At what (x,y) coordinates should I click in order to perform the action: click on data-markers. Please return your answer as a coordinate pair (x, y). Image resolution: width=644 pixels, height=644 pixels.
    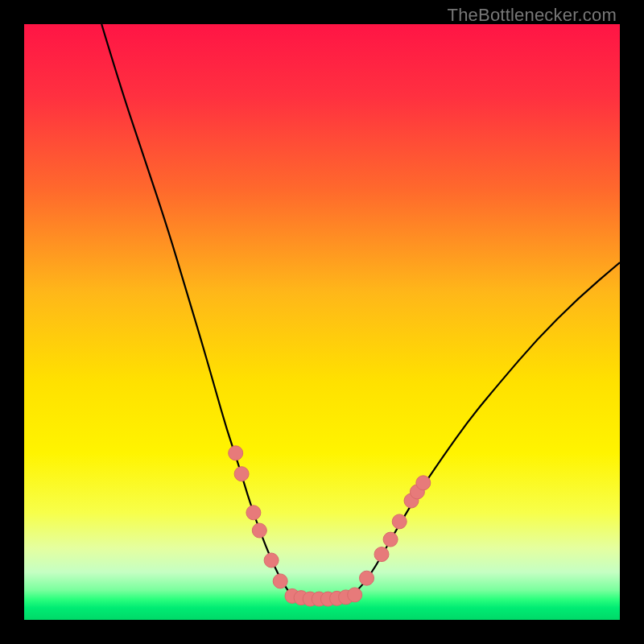
    Looking at the image, I should click on (330, 526).